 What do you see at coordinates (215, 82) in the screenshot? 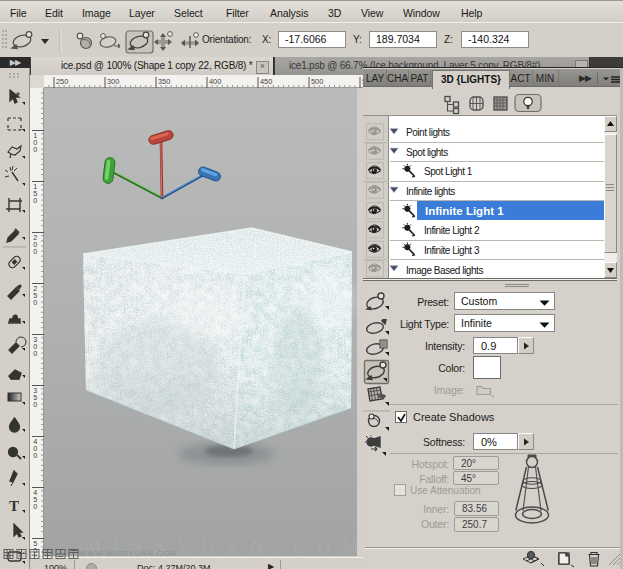
I see `svg-text: 400` at bounding box center [215, 82].